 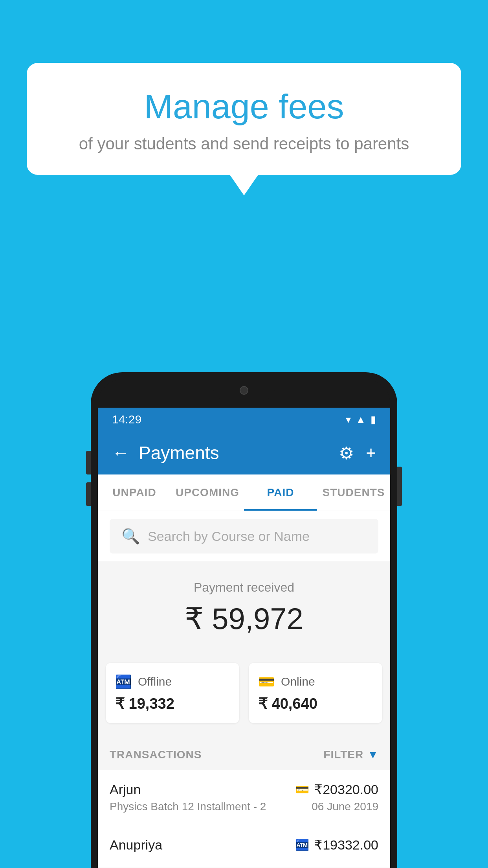 What do you see at coordinates (172, 693) in the screenshot?
I see `offline-payment-card: 🏧 Offline ₹ 19,332` at bounding box center [172, 693].